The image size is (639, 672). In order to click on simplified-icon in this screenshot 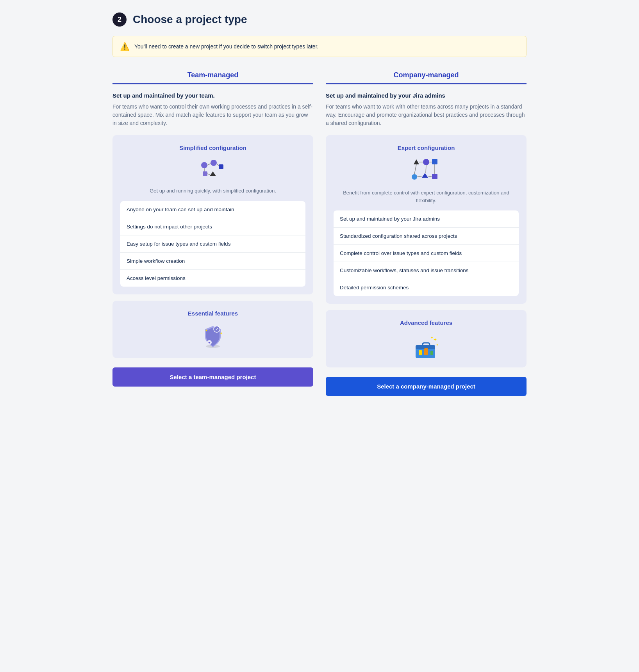, I will do `click(213, 169)`.